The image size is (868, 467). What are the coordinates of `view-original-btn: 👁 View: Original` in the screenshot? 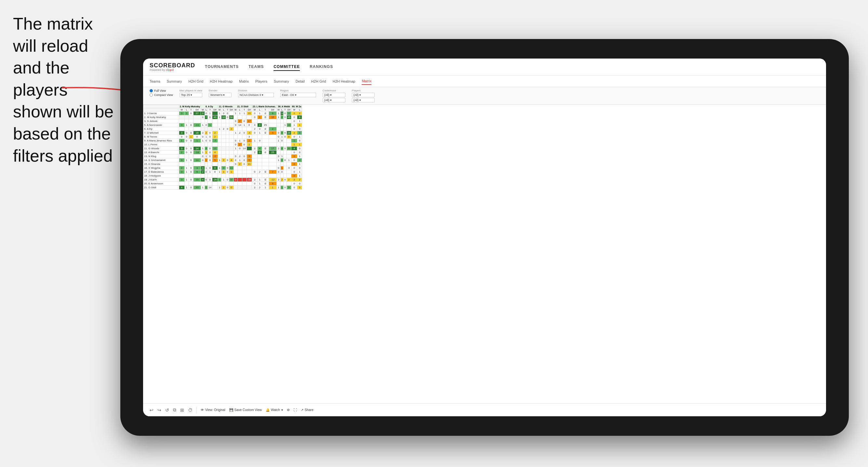 It's located at (213, 410).